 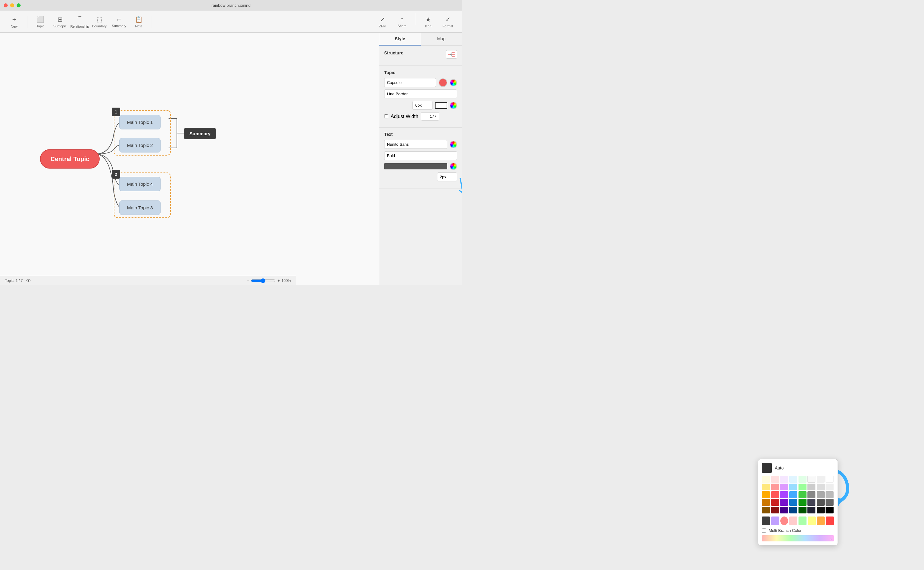 What do you see at coordinates (386, 116) in the screenshot?
I see `adjust-width-checkbox` at bounding box center [386, 116].